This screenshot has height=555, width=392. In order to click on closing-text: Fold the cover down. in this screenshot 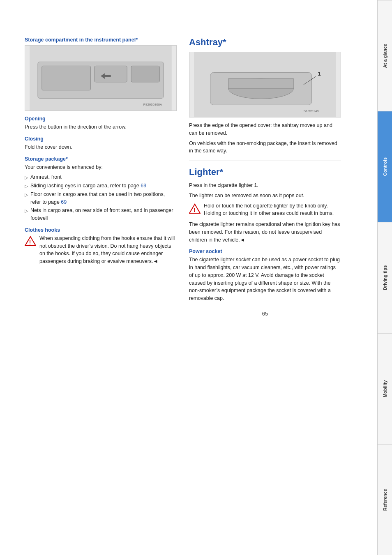, I will do `click(101, 147)`.